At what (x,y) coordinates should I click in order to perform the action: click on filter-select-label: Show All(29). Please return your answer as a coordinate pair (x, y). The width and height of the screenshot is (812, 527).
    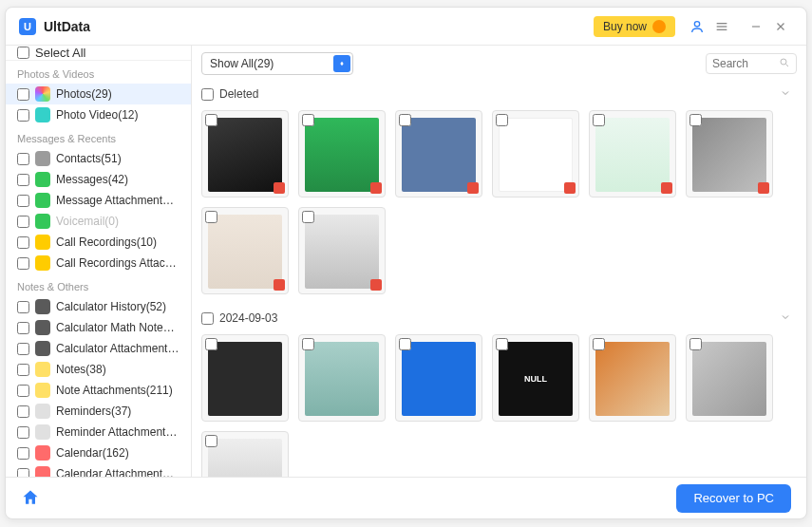
    Looking at the image, I should click on (241, 64).